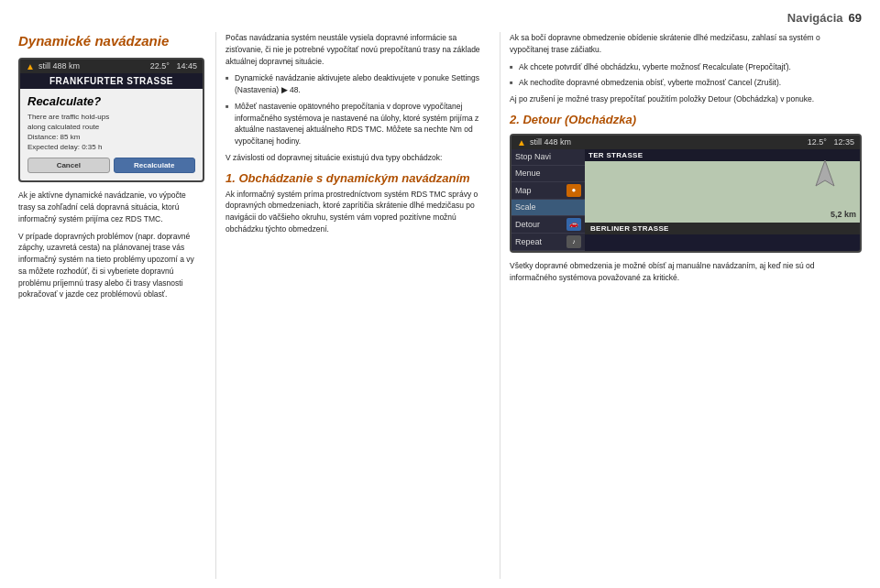 This screenshot has height=588, width=880. Describe the element at coordinates (830, 142) in the screenshot. I see `nav-temp-time-2: 12.5° 12:35` at that location.